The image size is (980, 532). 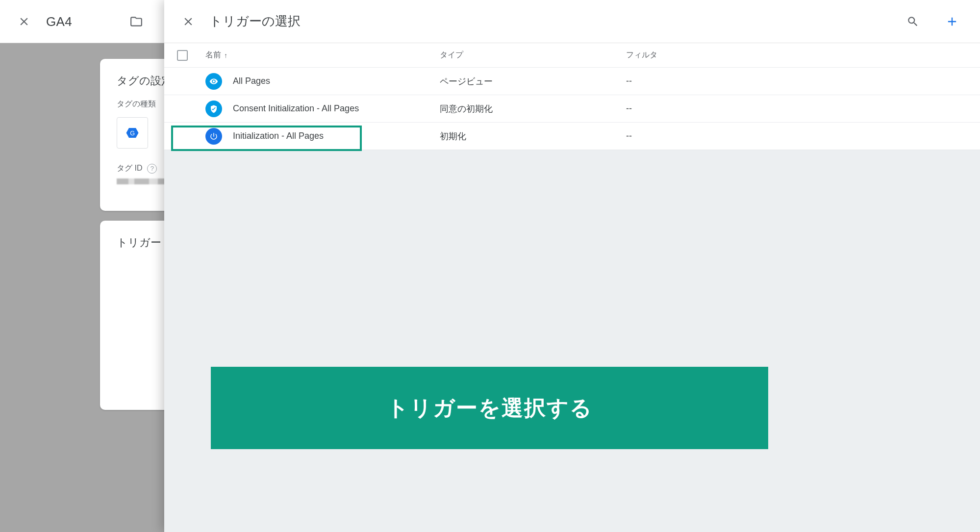 I want to click on tag-id-label: タグ ID, so click(x=129, y=169).